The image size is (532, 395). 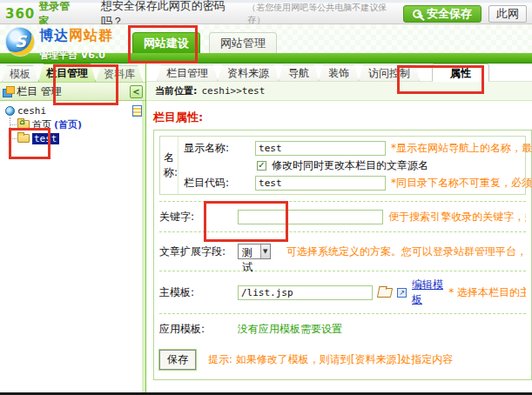 What do you see at coordinates (31, 111) in the screenshot?
I see `tree-root-label: ceshi` at bounding box center [31, 111].